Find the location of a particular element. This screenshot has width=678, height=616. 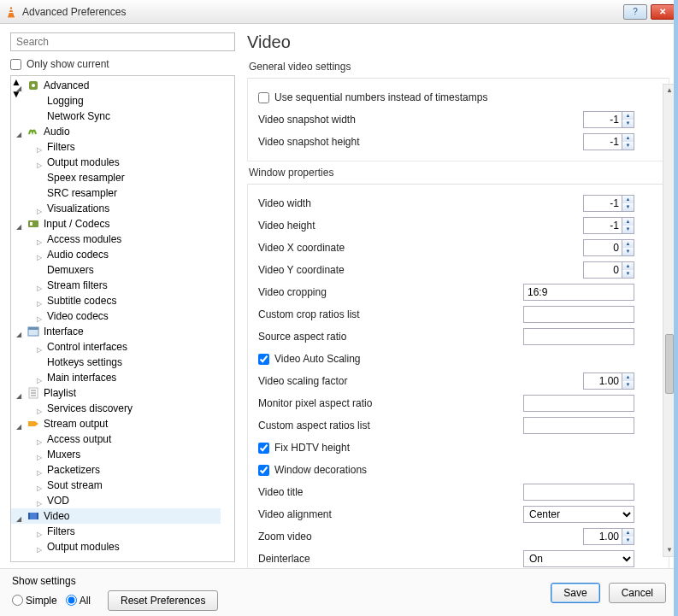

window-resize-edge is located at coordinates (675, 308).